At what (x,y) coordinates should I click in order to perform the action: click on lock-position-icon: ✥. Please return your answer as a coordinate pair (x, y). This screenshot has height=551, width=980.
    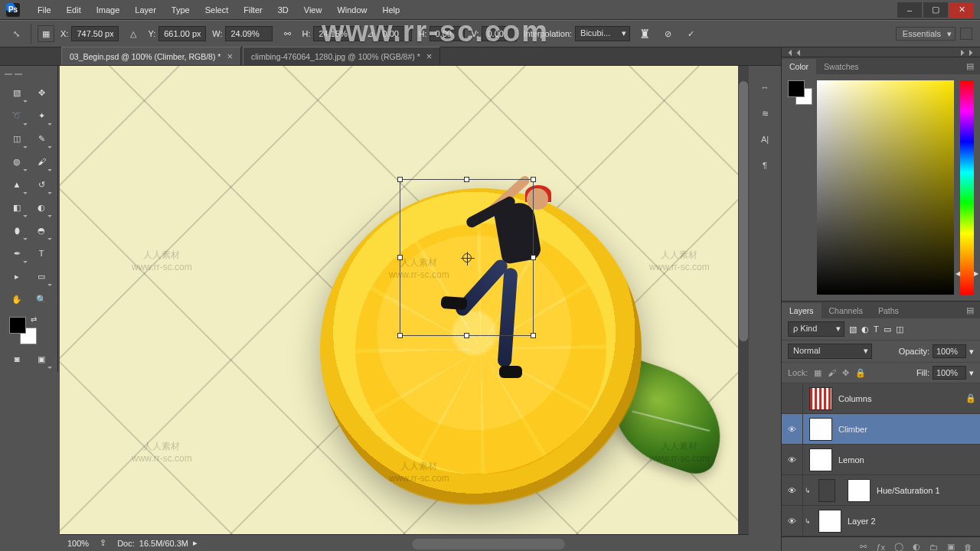
    Looking at the image, I should click on (845, 373).